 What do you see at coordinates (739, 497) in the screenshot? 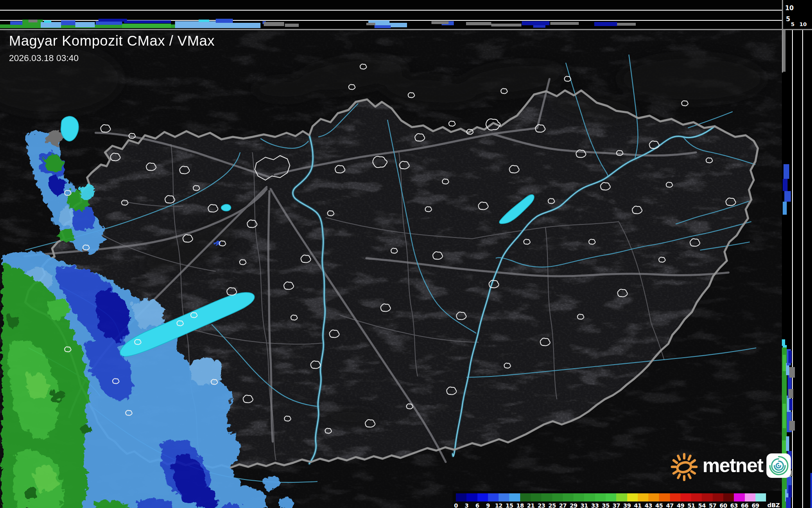
I see `colorbar-cell: 63` at bounding box center [739, 497].